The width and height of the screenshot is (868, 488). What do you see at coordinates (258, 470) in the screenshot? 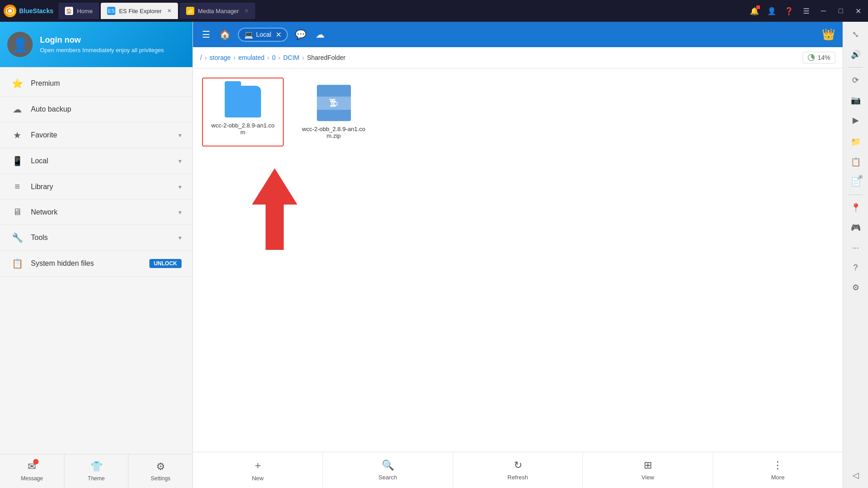
I see `new-btn: ＋ New` at bounding box center [258, 470].